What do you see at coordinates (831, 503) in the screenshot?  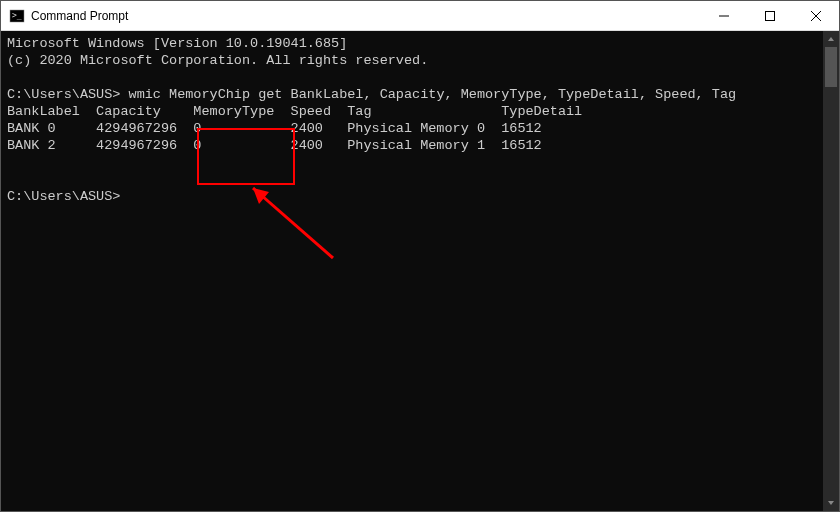 I see `scroll-down-icon` at bounding box center [831, 503].